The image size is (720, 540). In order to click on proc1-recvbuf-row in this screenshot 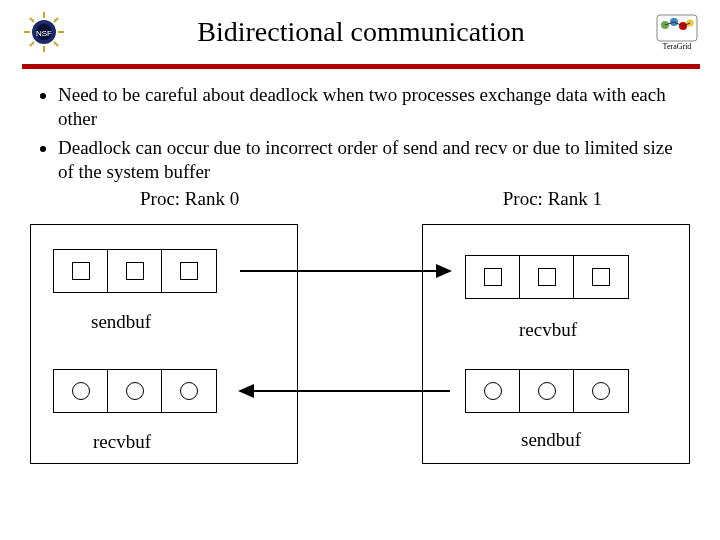, I will do `click(547, 277)`.